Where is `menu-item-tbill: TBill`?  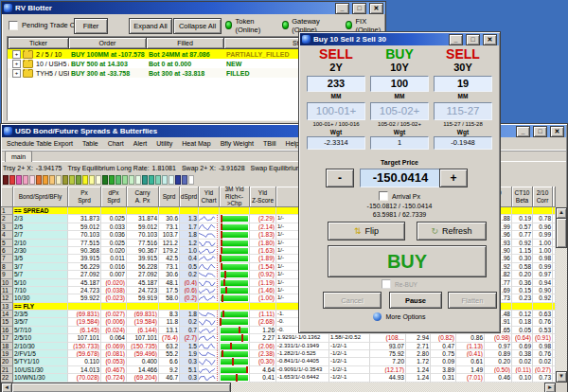 menu-item-tbill: TBill is located at coordinates (270, 144).